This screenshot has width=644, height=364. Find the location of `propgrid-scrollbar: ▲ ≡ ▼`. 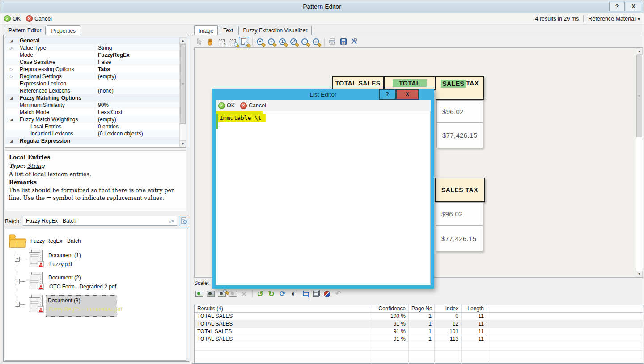

propgrid-scrollbar: ▲ ≡ ▼ is located at coordinates (182, 92).